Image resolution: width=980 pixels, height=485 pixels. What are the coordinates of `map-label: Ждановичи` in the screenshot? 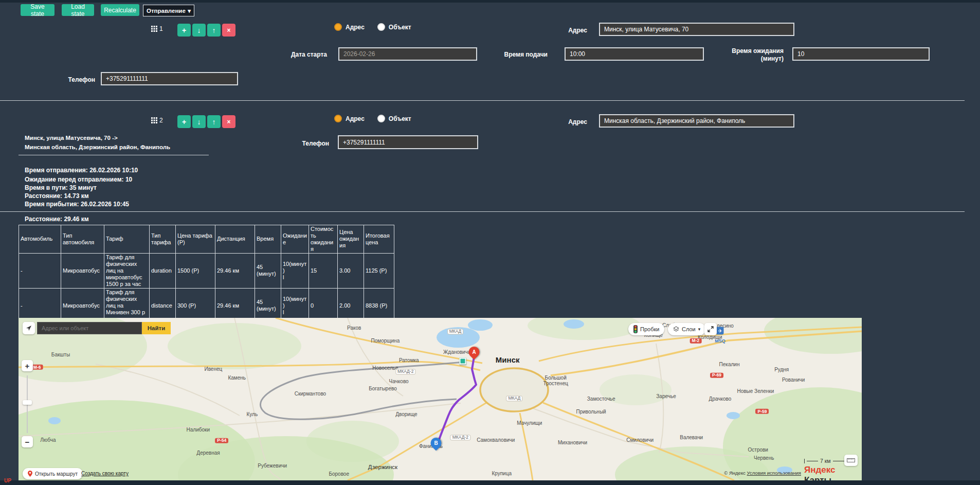 It's located at (457, 352).